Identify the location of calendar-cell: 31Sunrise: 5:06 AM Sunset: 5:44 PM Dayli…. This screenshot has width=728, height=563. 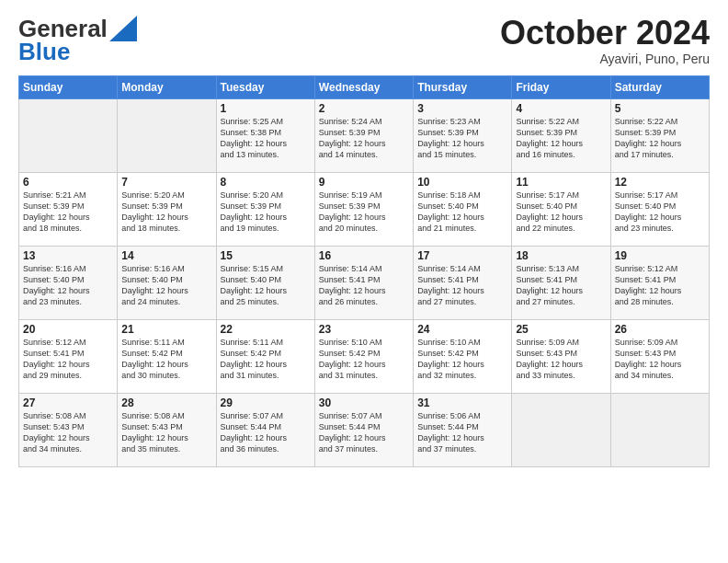
(463, 431).